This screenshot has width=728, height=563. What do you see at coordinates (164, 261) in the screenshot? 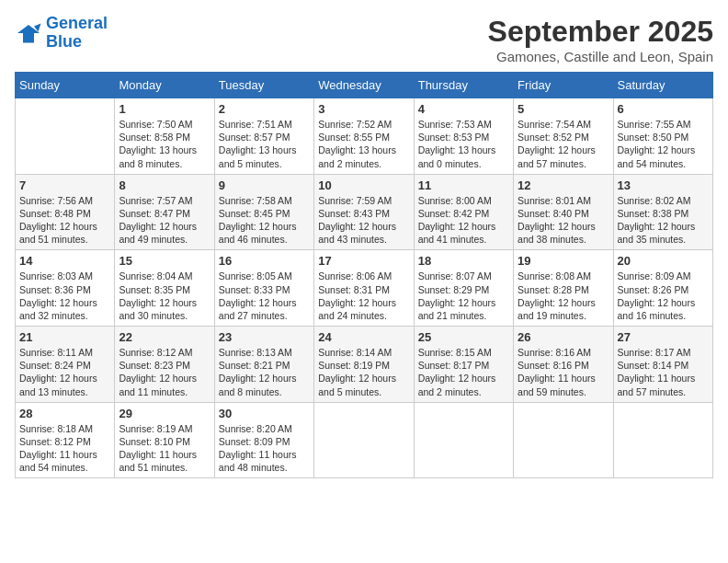
I see `day-number: 15` at bounding box center [164, 261].